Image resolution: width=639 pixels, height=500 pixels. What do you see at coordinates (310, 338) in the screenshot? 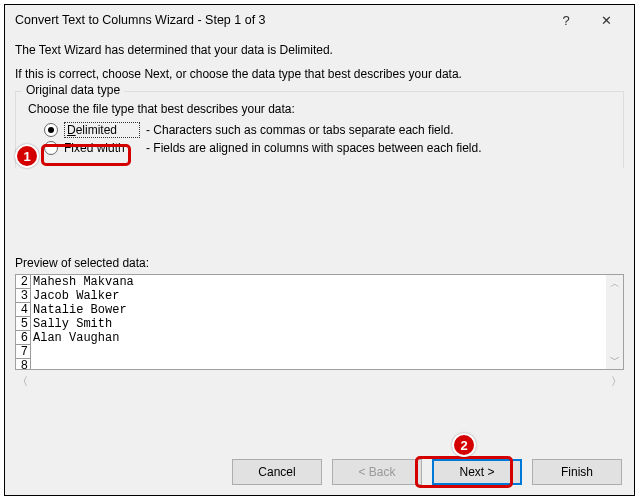
I see `table-row: 6Alan Vaughan` at bounding box center [310, 338].